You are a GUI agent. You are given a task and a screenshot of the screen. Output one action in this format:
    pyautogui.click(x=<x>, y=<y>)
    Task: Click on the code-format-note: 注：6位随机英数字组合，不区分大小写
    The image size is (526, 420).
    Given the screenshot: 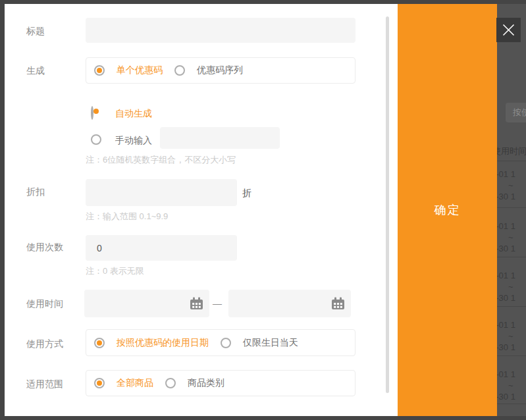 What is the action you would take?
    pyautogui.click(x=161, y=160)
    